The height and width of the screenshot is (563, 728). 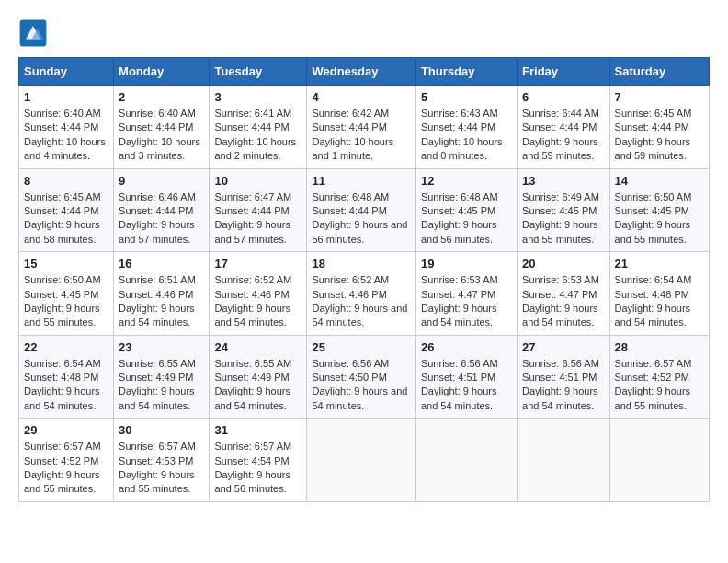 I want to click on week-row-4: 22 Sunrise: 6:54 AM Sunset: 4:48 PM Dayl…, so click(x=364, y=377).